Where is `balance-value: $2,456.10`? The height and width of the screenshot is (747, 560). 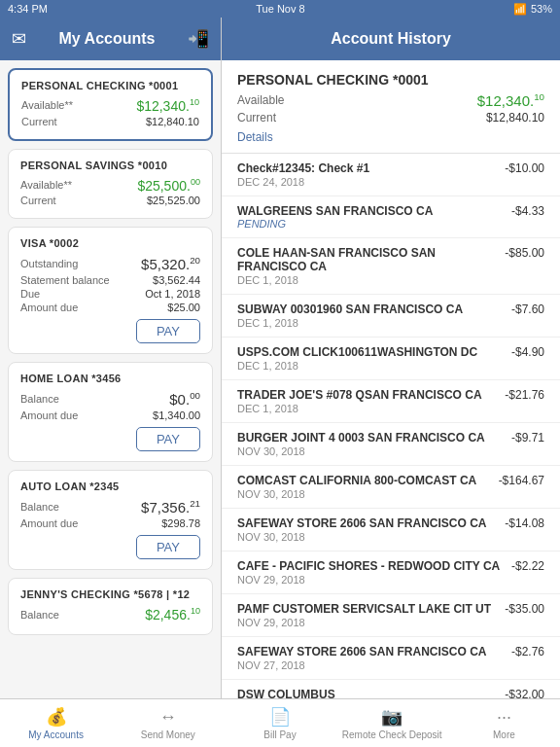 balance-value: $2,456.10 is located at coordinates (173, 615).